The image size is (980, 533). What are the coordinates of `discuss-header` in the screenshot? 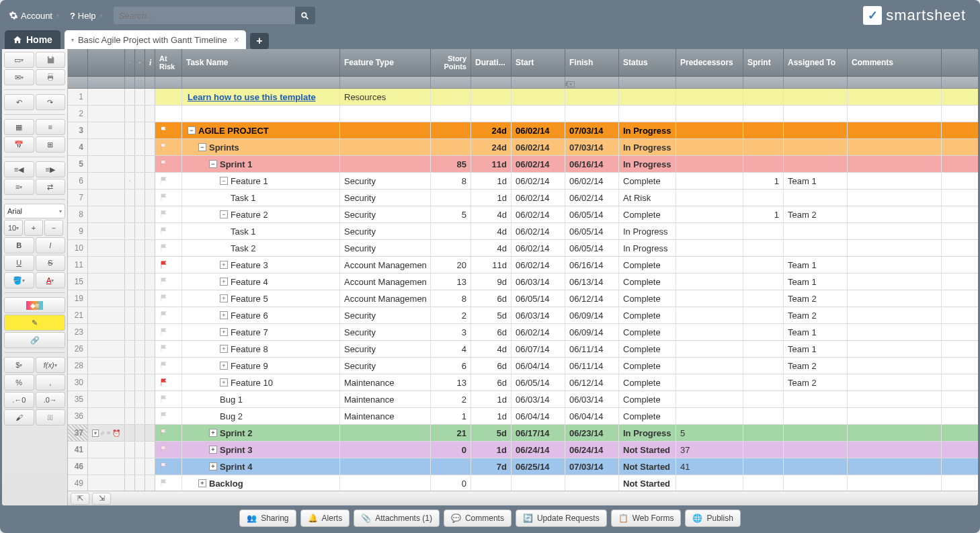 It's located at (140, 63).